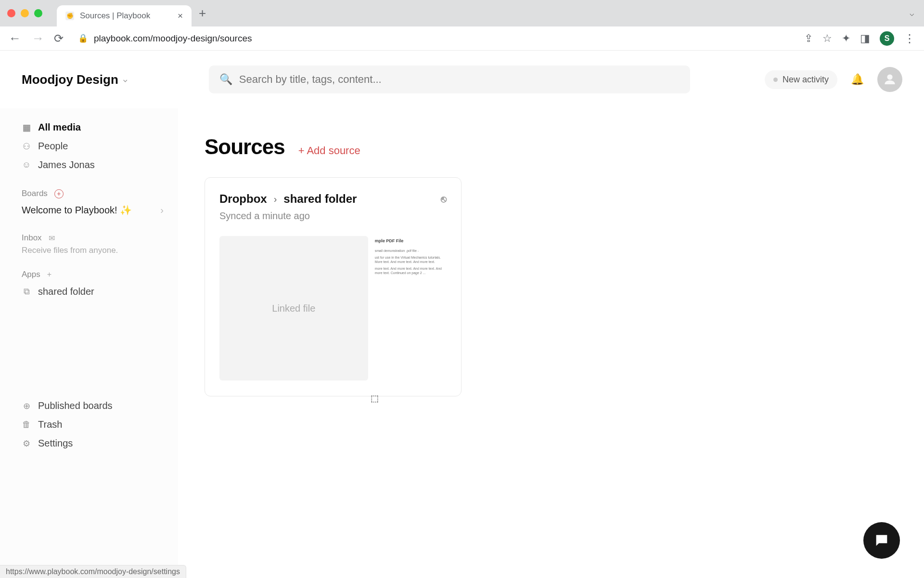  Describe the element at coordinates (74, 80) in the screenshot. I see `workspace-switcher: Moodjoy Design ⌵` at that location.